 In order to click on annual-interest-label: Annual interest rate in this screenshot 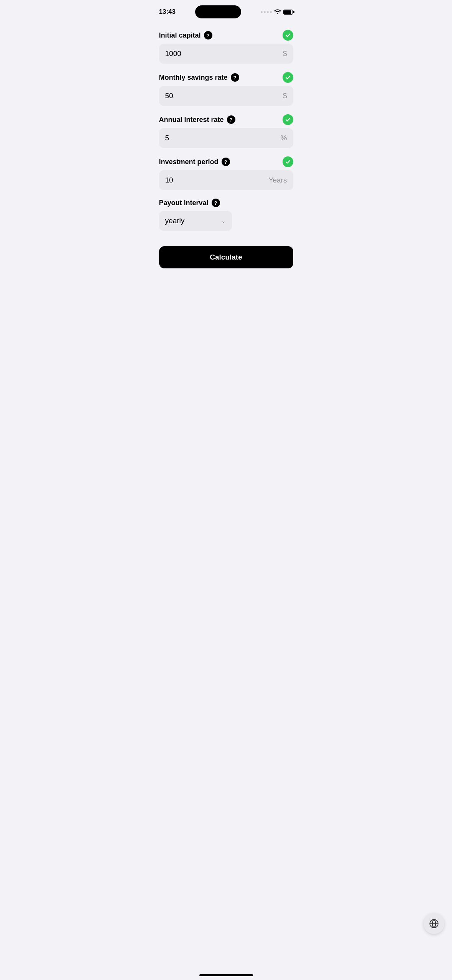, I will do `click(192, 120)`.